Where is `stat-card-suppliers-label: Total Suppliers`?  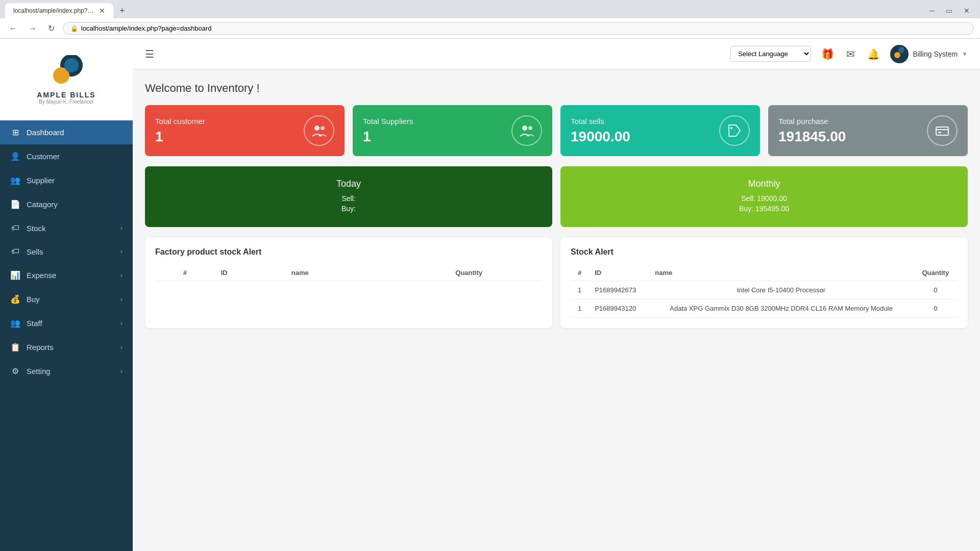
stat-card-suppliers-label: Total Suppliers is located at coordinates (388, 121).